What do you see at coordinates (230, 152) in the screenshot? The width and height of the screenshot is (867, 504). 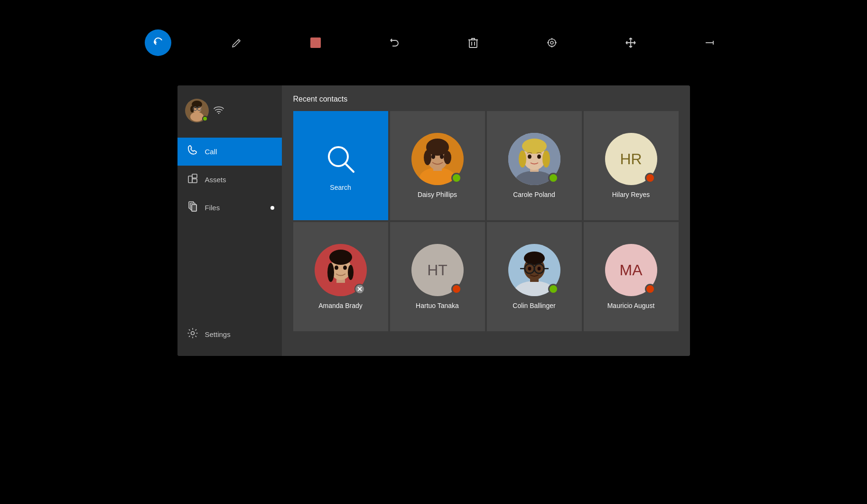 I see `sidebar-item-call: Call` at bounding box center [230, 152].